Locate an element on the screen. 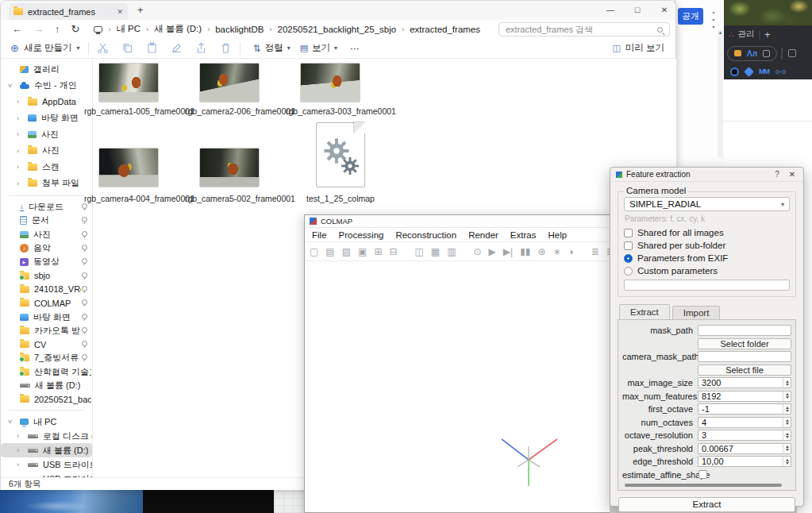 The height and width of the screenshot is (513, 812). octave-resolution-spinner: 3 is located at coordinates (745, 435).